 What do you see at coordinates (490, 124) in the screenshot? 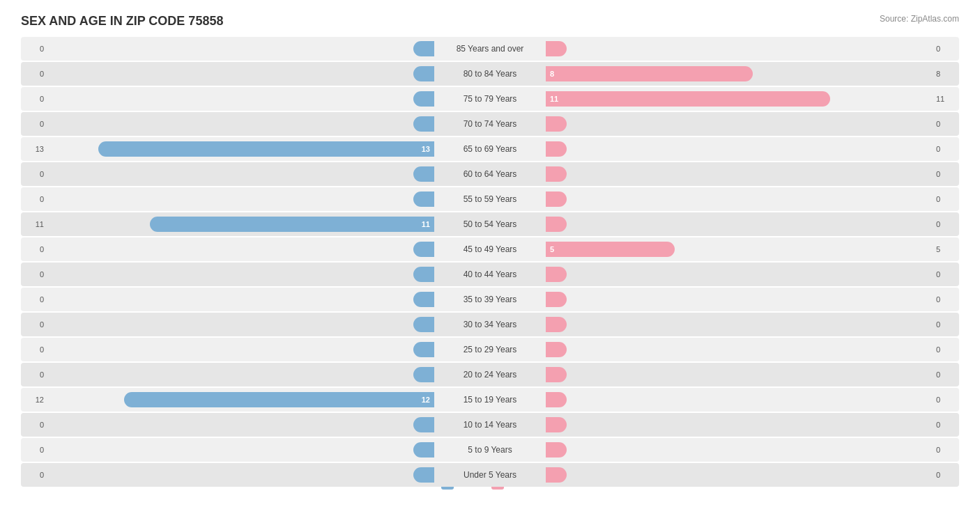
I see `age-group-label: 70 to 74 Years` at bounding box center [490, 124].